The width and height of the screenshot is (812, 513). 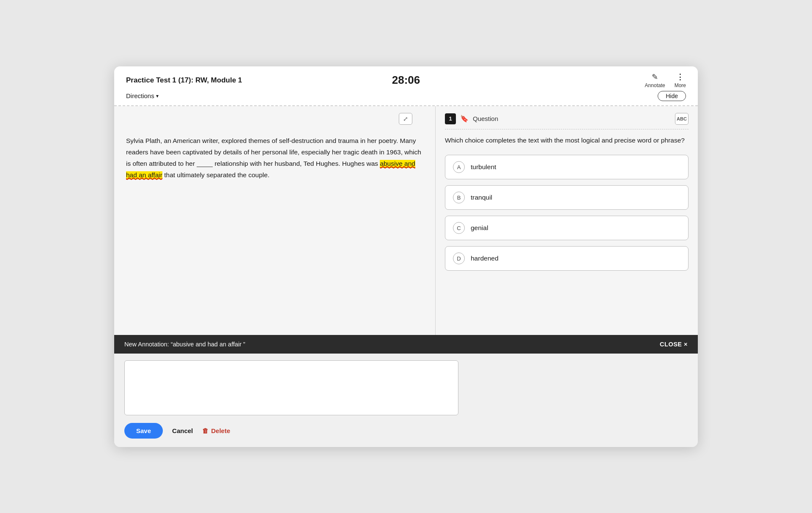 What do you see at coordinates (567, 221) in the screenshot?
I see `right-panel: 1 🔖 Question ABC Which choice completes …` at bounding box center [567, 221].